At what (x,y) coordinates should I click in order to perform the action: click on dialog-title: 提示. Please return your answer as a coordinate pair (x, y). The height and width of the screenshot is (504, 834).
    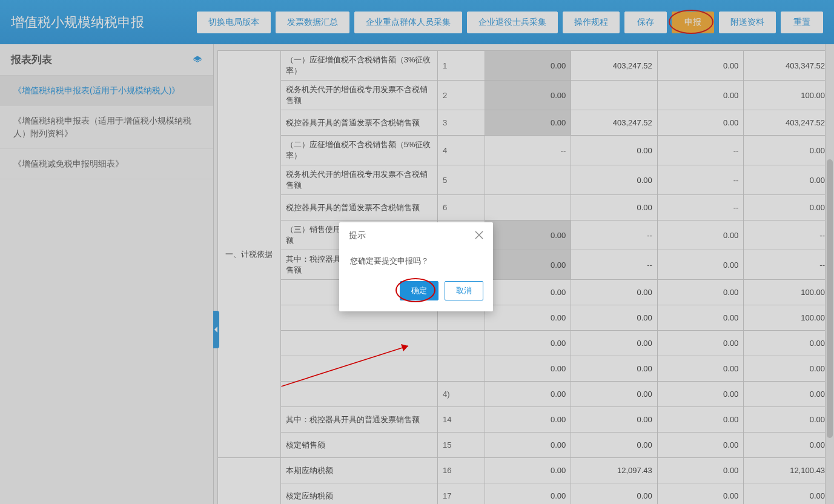
    Looking at the image, I should click on (357, 236).